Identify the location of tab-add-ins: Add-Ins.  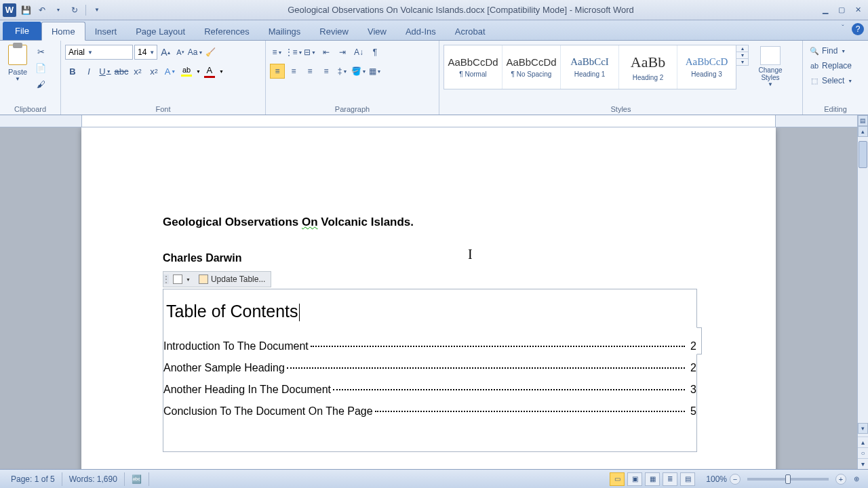
(420, 31).